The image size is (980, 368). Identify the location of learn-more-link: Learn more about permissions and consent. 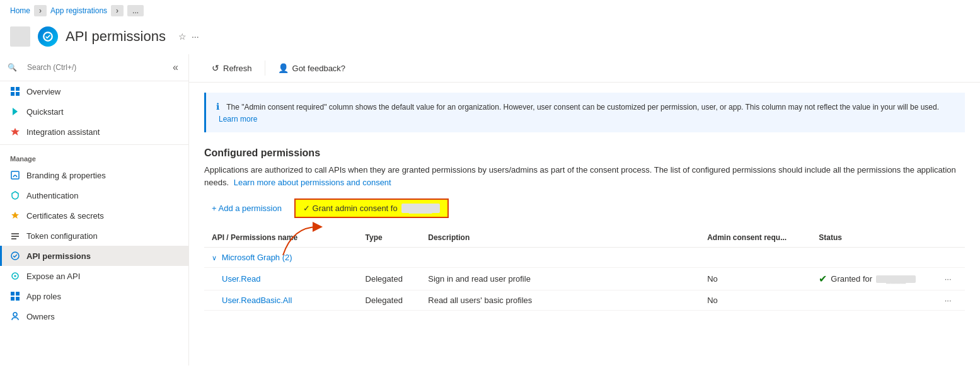
(313, 183).